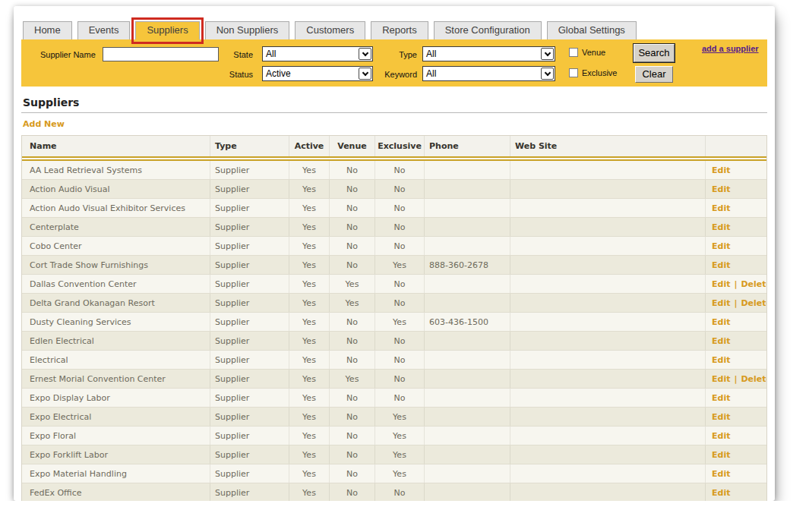 Image resolution: width=809 pixels, height=532 pixels. What do you see at coordinates (116, 284) in the screenshot?
I see `cell-name: Dallas Convention Center` at bounding box center [116, 284].